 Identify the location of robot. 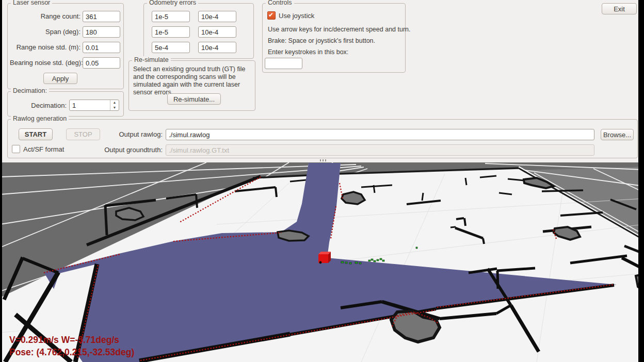
(325, 258).